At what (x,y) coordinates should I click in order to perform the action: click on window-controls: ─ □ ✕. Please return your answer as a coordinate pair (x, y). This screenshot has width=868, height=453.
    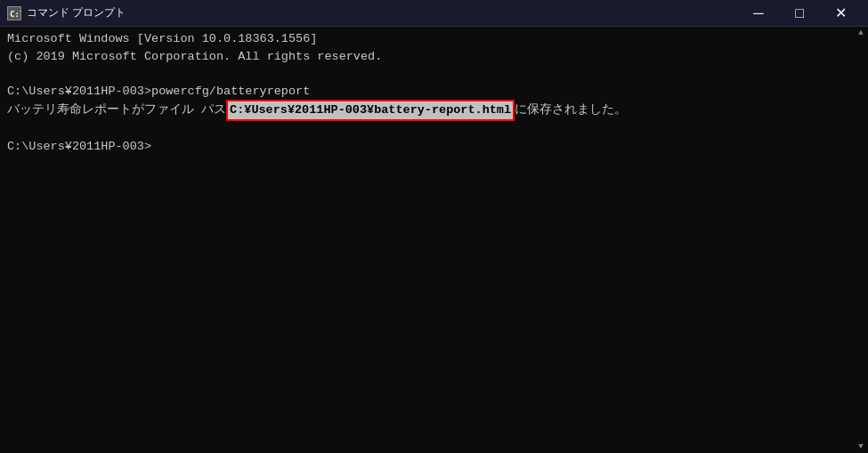
    Looking at the image, I should click on (799, 13).